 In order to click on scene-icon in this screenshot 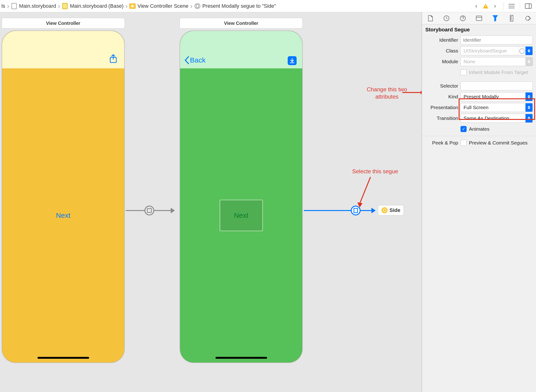, I will do `click(133, 6)`.